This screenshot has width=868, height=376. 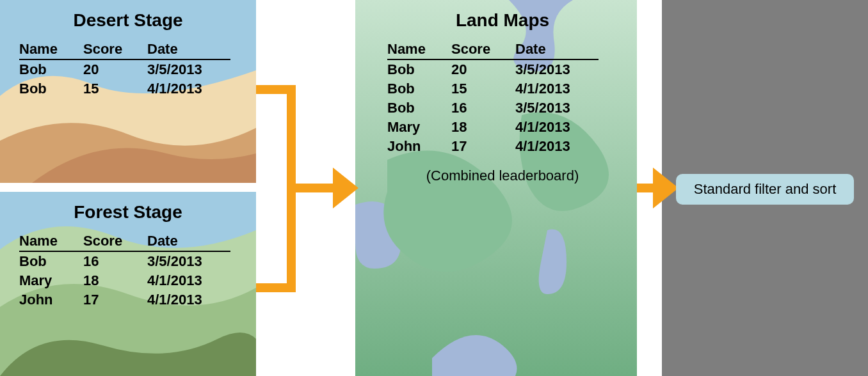 I want to click on filter-sort-label: Standard filter and sort, so click(x=766, y=189).